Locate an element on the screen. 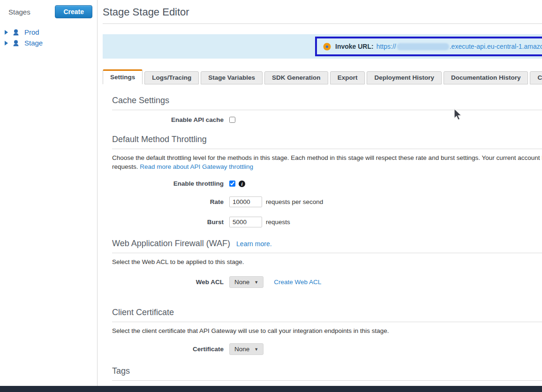 Image resolution: width=542 pixels, height=392 pixels. create-button: Create is located at coordinates (74, 12).